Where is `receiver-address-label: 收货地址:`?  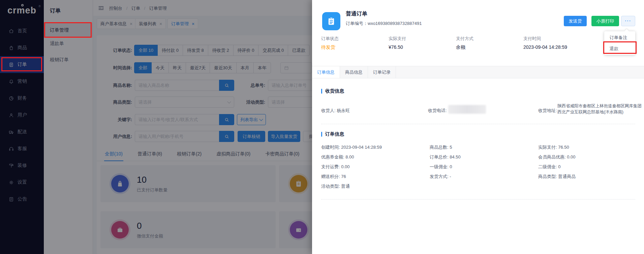
receiver-address-label: 收货地址: is located at coordinates (548, 111).